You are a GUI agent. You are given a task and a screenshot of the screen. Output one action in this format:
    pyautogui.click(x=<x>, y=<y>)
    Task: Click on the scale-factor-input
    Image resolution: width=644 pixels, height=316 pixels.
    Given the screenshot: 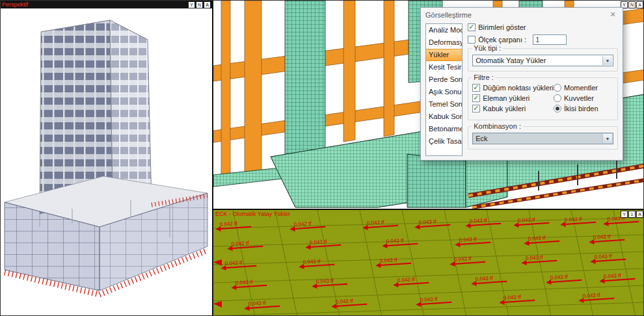 What is the action you would take?
    pyautogui.click(x=550, y=40)
    